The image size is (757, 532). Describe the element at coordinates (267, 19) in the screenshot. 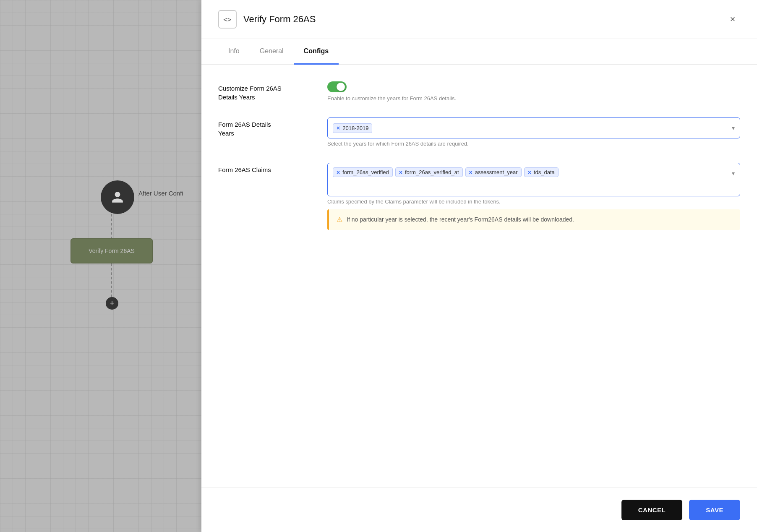

I see `panel-header-left: <> Verify Form 26AS` at that location.